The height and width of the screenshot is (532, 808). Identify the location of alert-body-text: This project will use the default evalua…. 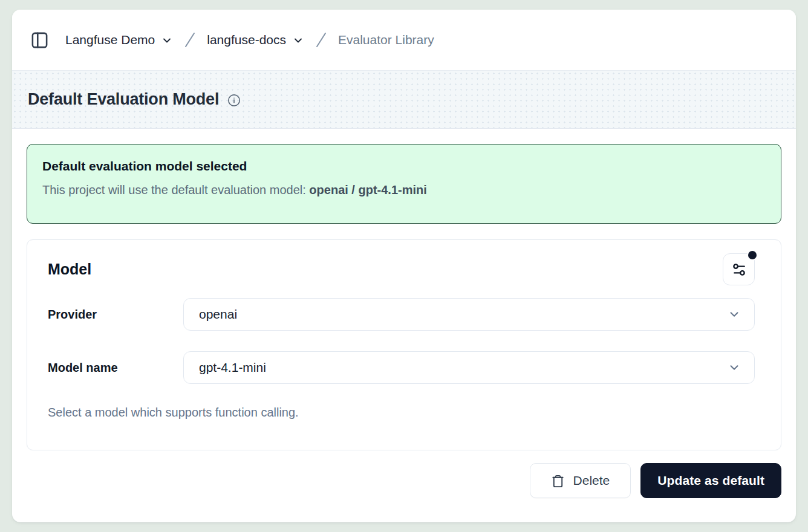
(175, 190).